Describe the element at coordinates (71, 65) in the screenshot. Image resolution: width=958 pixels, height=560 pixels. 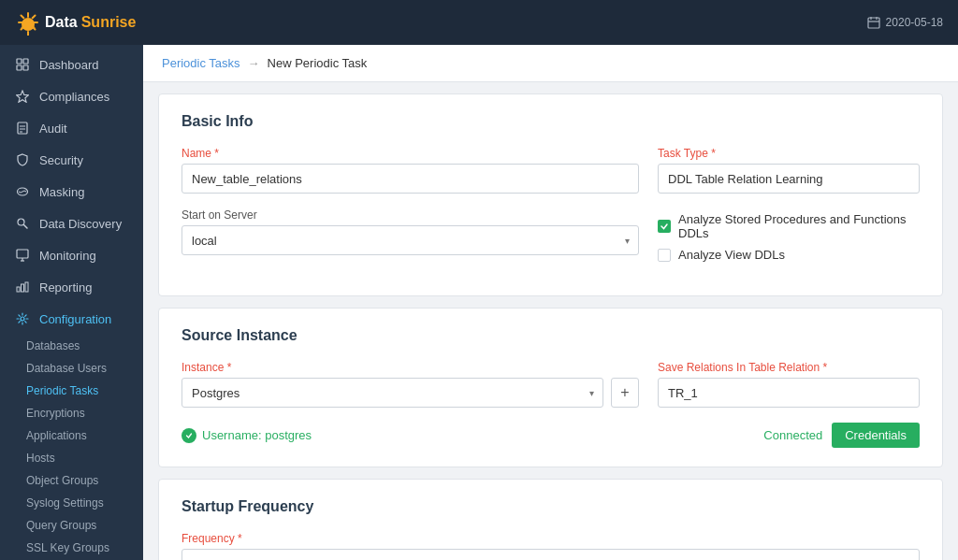
I see `sidebar-item-dashboard: Dashboard` at that location.